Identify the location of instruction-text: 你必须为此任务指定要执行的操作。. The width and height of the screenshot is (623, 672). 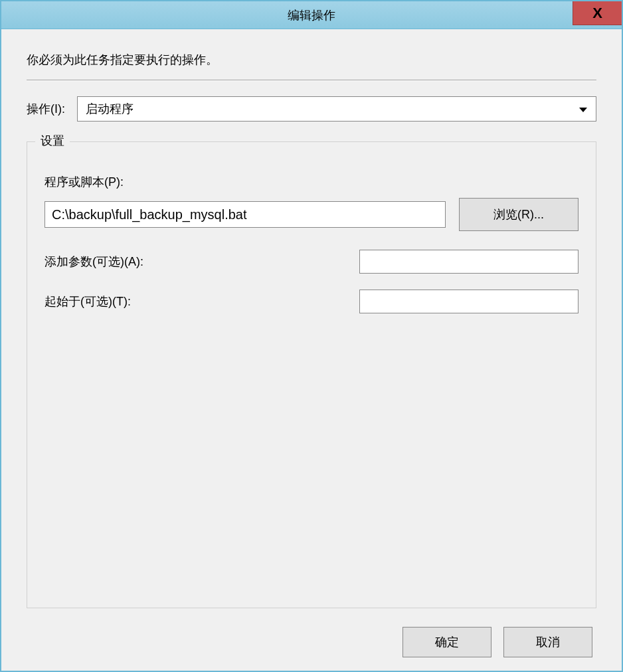
(312, 66).